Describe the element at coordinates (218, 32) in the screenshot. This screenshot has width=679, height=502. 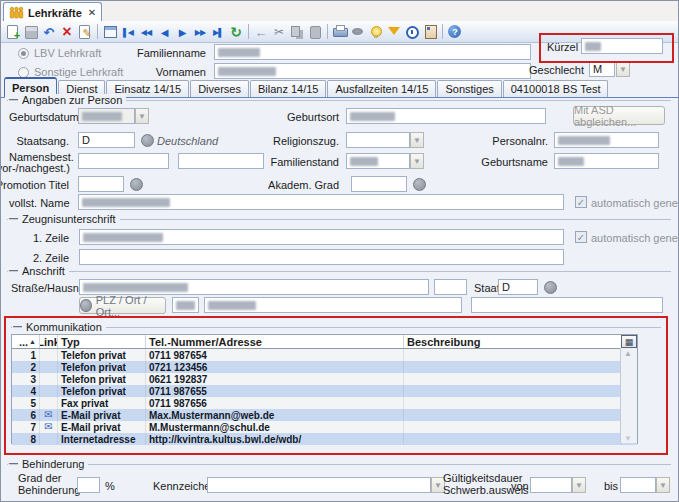
I see `last-record-icon` at that location.